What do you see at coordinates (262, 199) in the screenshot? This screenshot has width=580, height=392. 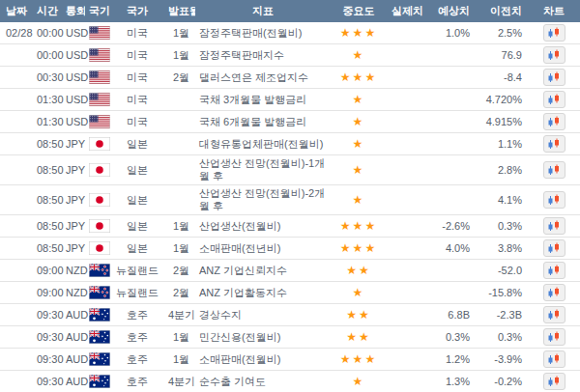 I see `indicator-link: 산업생산 전망(전월비)-2개월 후` at bounding box center [262, 199].